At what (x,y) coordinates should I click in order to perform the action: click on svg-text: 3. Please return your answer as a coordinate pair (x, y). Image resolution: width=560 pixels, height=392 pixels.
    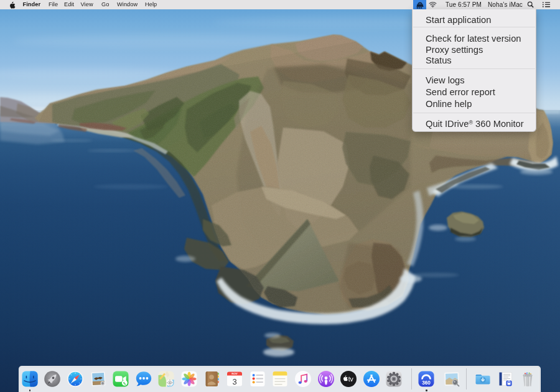
    Looking at the image, I should click on (235, 381).